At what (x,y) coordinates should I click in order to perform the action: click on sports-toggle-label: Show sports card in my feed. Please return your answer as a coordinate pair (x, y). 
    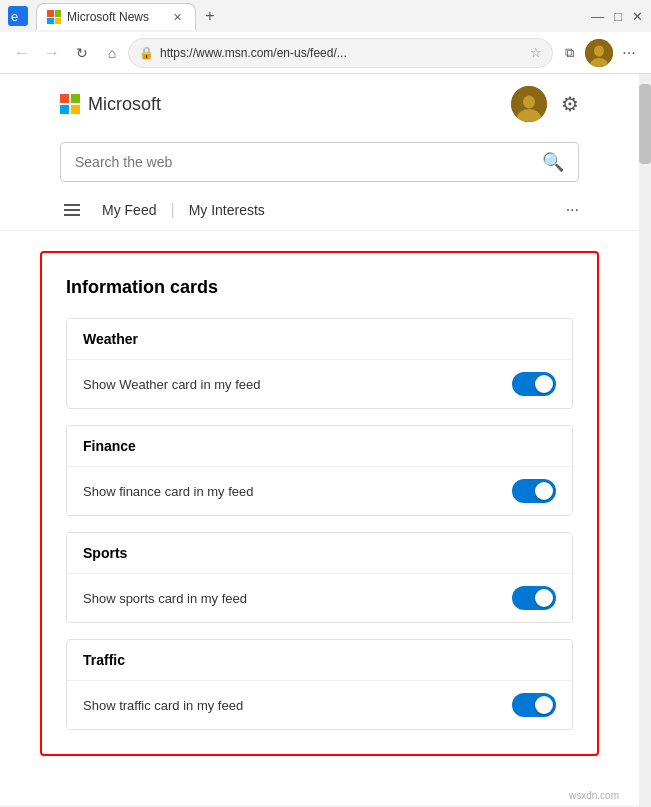
    Looking at the image, I should click on (165, 598).